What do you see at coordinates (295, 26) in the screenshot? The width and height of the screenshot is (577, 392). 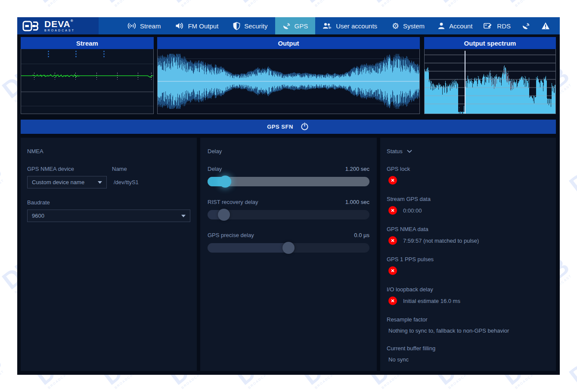 I see `tab-gps: GPS` at bounding box center [295, 26].